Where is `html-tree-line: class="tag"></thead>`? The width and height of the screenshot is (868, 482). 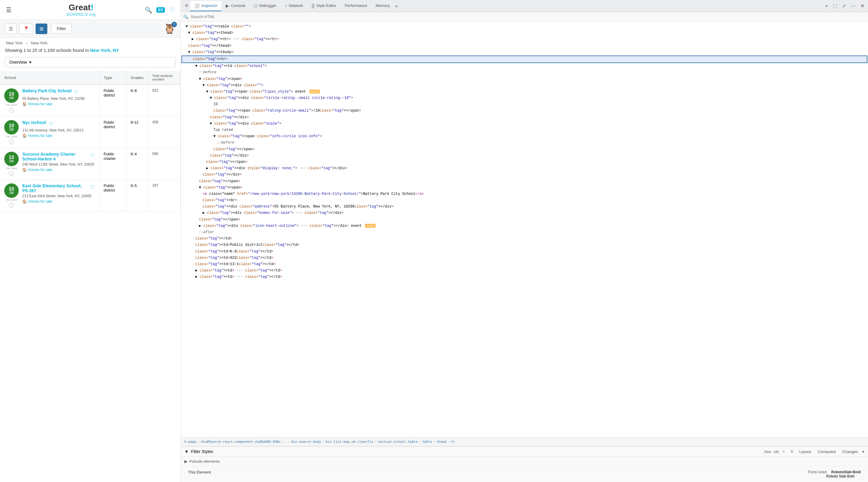
html-tree-line: class="tag"></thead> is located at coordinates (524, 46).